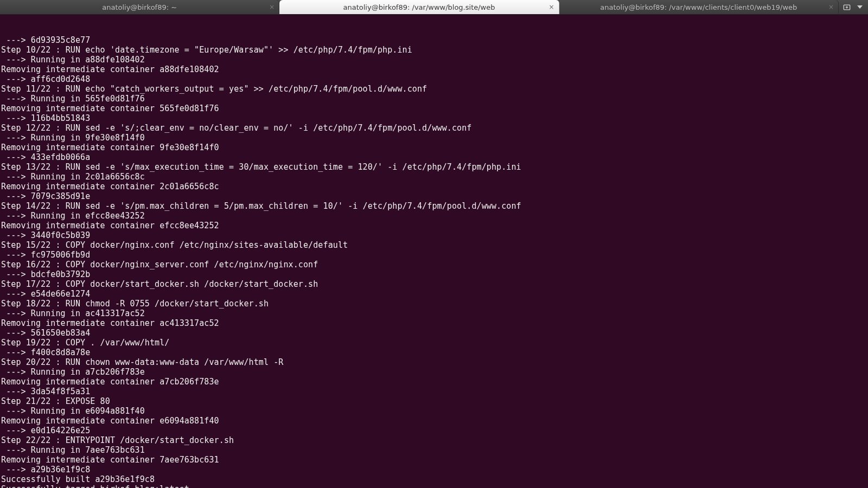  I want to click on output-line: Removing intermediate container e6094a88…, so click(433, 421).